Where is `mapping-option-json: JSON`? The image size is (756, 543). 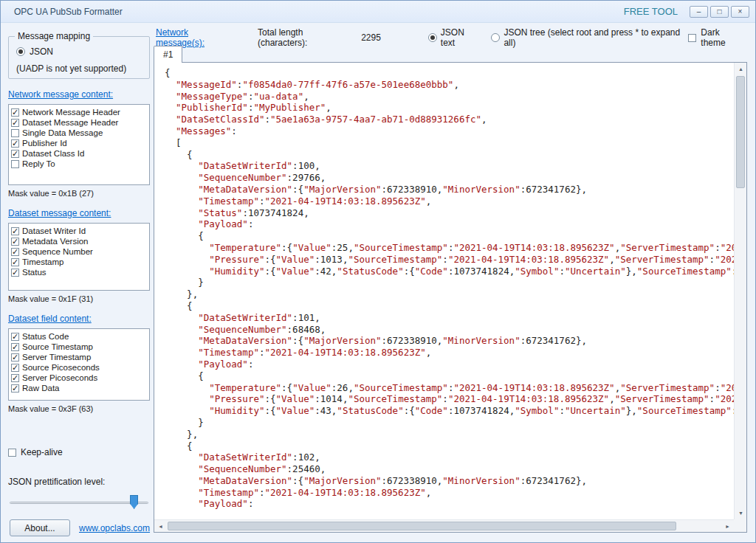 mapping-option-json: JSON is located at coordinates (83, 52).